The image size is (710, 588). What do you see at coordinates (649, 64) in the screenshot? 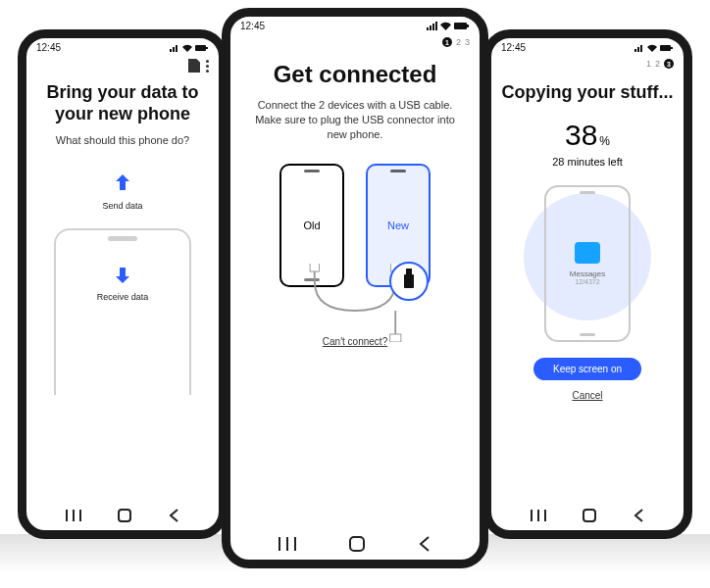
I see `step-1: 1` at bounding box center [649, 64].